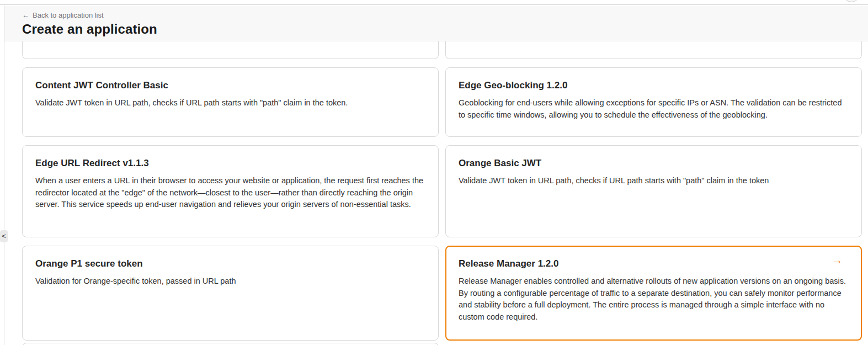 This screenshot has width=868, height=345. Describe the element at coordinates (231, 293) in the screenshot. I see `card-orange-p1-secure-token: Orange P1 secure token Validation for Or…` at that location.